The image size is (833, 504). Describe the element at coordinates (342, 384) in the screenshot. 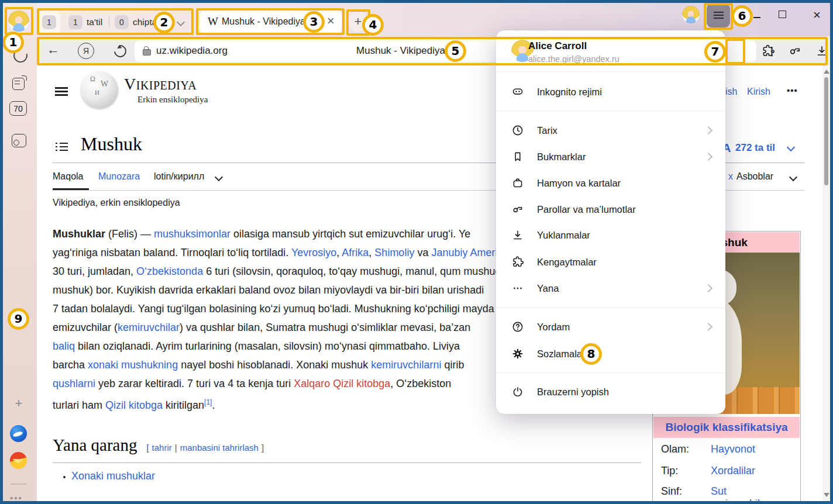

I see `wiki-link: Xalqaro Qizil kitobga` at that location.